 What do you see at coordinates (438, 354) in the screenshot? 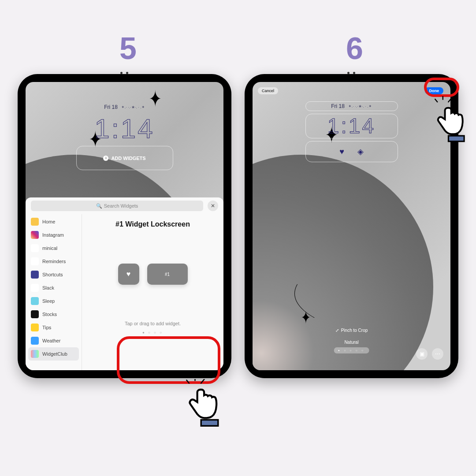
I see `more-button: ⋯` at bounding box center [438, 354].